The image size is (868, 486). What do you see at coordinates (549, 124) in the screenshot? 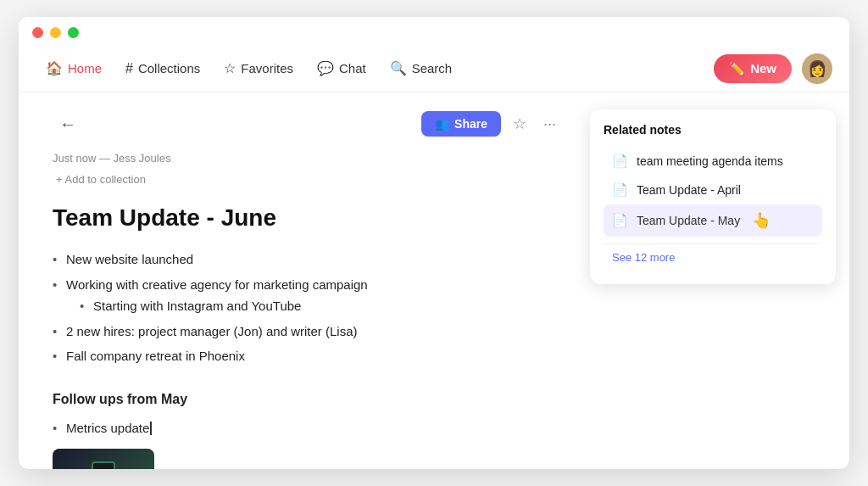
I see `more-icon: ···` at bounding box center [549, 124].